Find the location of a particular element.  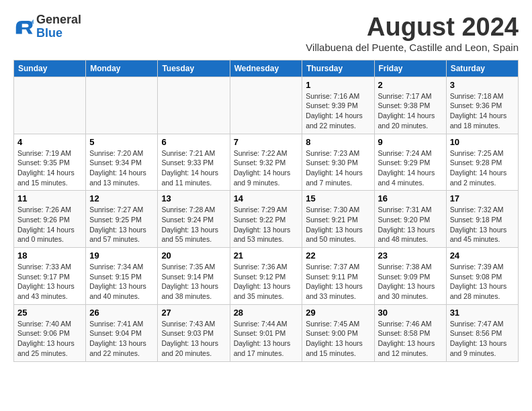

day-info: Sunrise: 7:25 AMSunset: 9:28 PMDaylight:… is located at coordinates (482, 168).